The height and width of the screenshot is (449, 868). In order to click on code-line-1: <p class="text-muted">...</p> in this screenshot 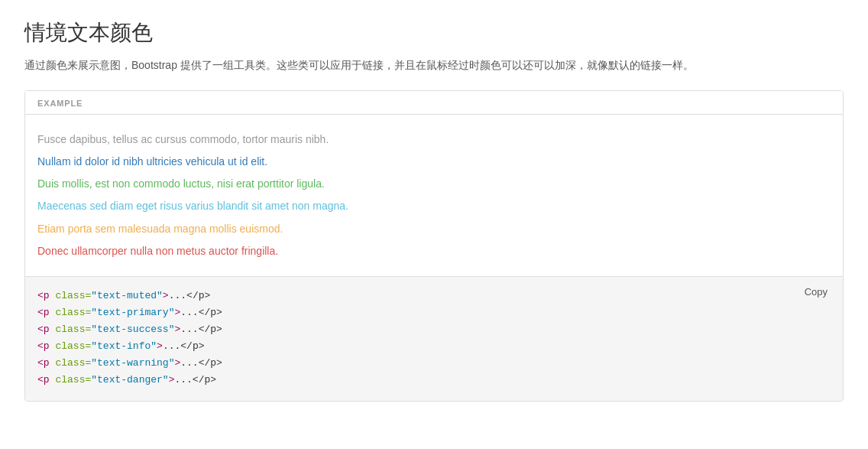, I will do `click(434, 296)`.